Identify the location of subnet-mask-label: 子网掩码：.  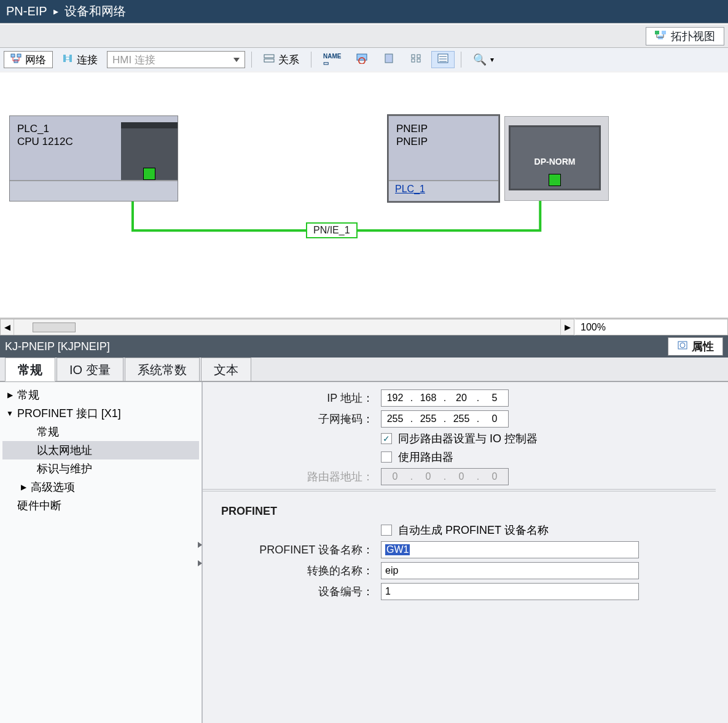
(301, 419).